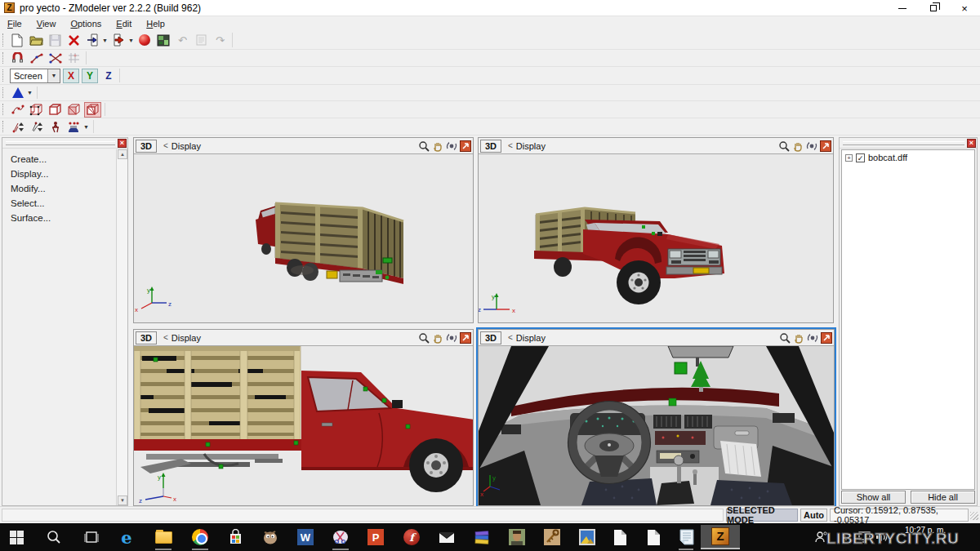  Describe the element at coordinates (200, 537) in the screenshot. I see `taskbar-chrome` at that location.